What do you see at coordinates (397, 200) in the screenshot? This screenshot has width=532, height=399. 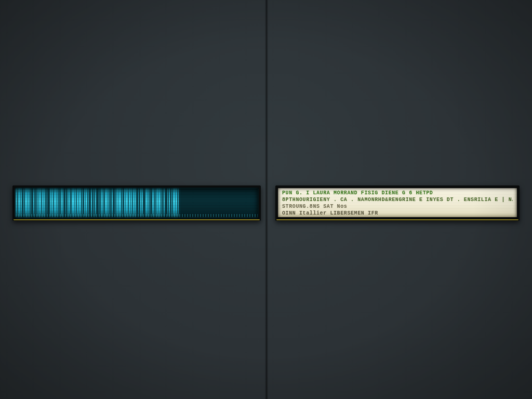 I see `lcd-line-2: 8PTHNOURIGIENY . CA . NAMONRHD&RENGRINE …` at bounding box center [397, 200].